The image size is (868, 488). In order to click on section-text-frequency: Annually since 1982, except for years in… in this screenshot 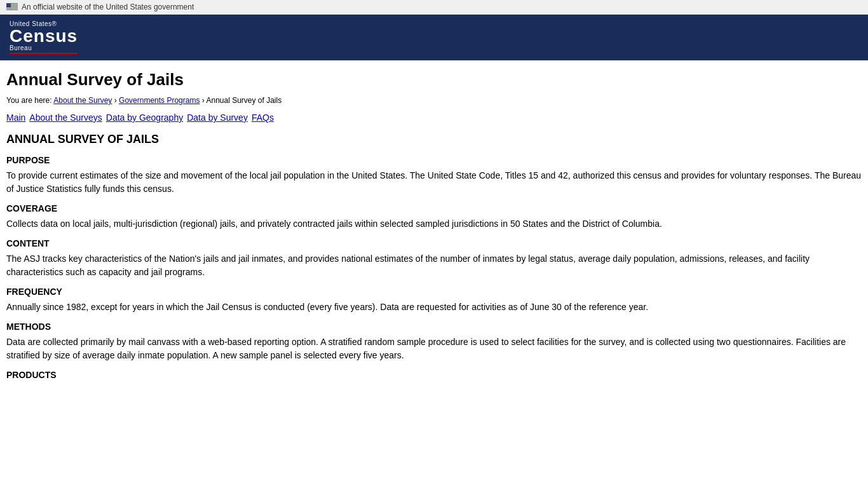, I will do `click(434, 308)`.